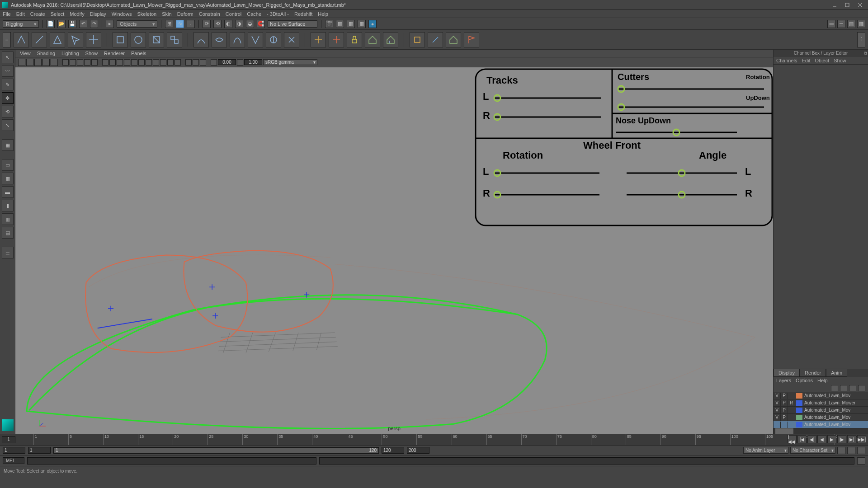 This screenshot has width=868, height=488. Describe the element at coordinates (861, 24) in the screenshot. I see `panel-layout-4-icon: ▦` at that location.